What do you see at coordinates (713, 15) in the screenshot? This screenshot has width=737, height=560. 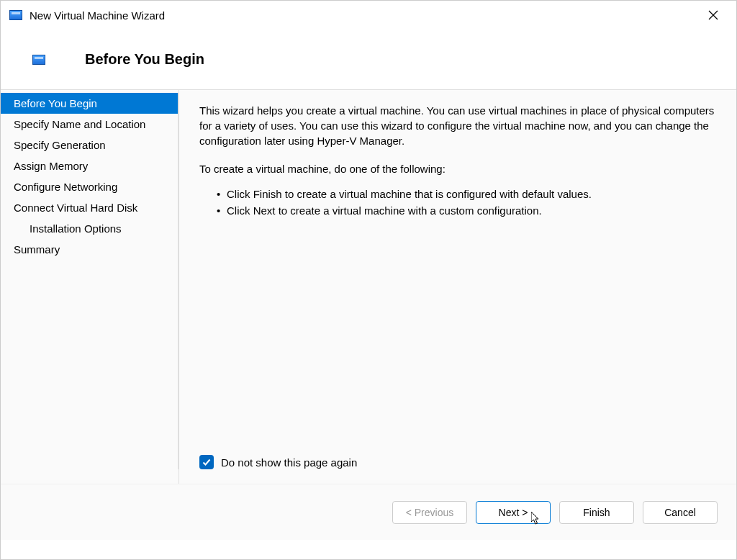 I see `close-icon` at bounding box center [713, 15].